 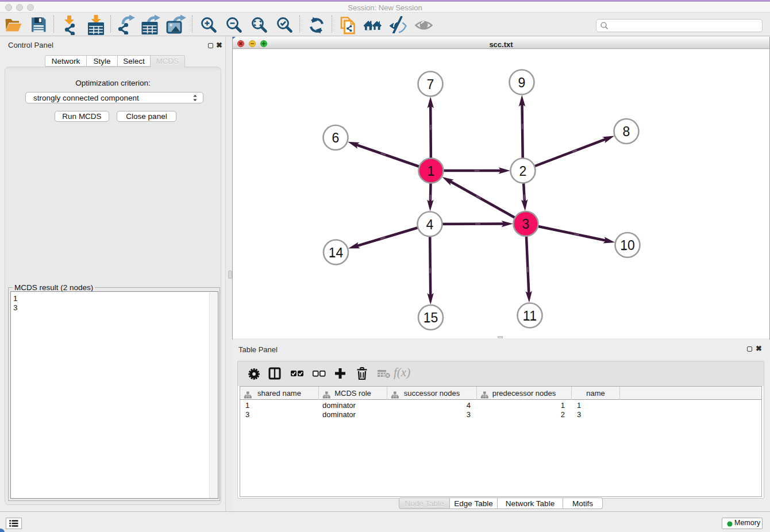 What do you see at coordinates (431, 84) in the screenshot?
I see `svg-text: 7` at bounding box center [431, 84].